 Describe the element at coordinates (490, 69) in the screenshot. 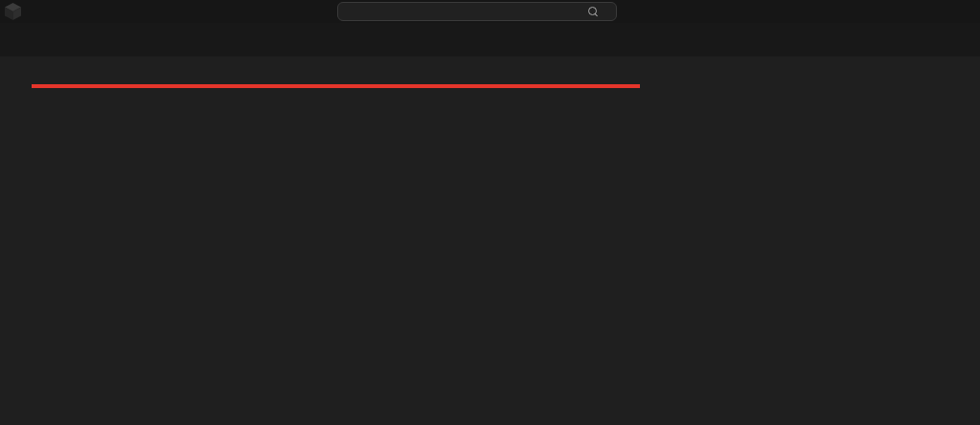

I see `breadcrumb` at that location.